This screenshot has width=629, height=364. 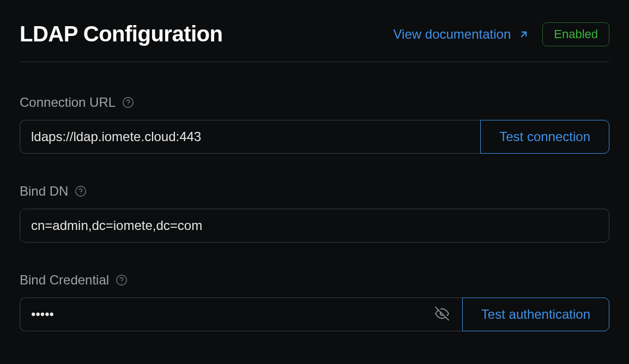 What do you see at coordinates (44, 191) in the screenshot?
I see `bind-dn-label: Bind DN` at bounding box center [44, 191].